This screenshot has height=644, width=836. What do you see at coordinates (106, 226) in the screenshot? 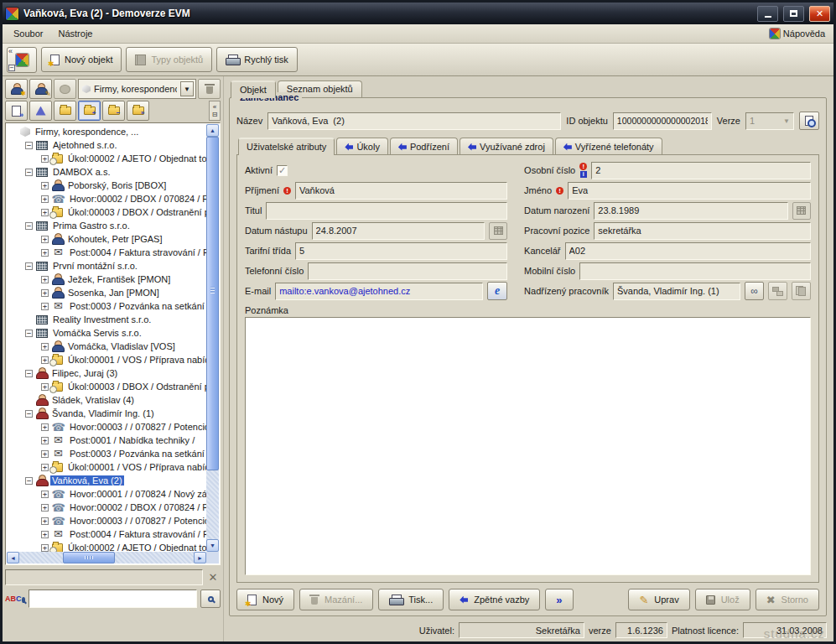
I see `tree-item: −Prima Gastro s.r.o.` at bounding box center [106, 226].